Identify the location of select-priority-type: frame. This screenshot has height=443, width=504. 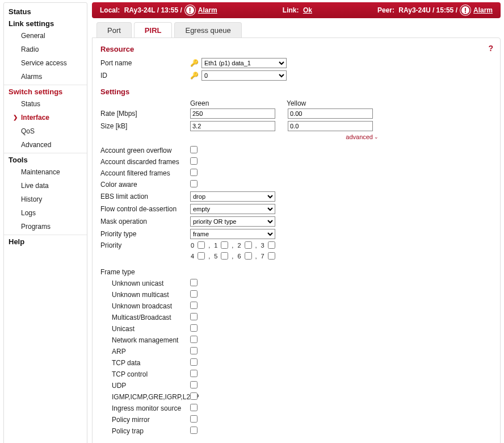
(233, 234).